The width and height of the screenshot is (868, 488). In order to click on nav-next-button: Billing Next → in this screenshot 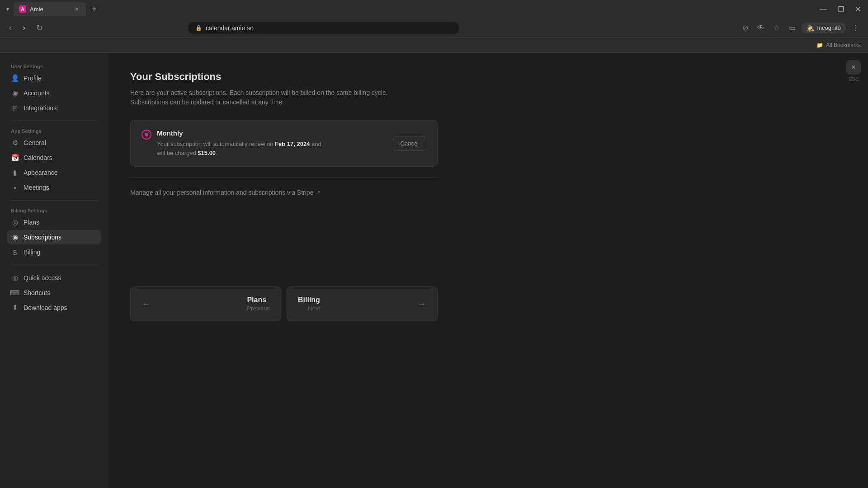, I will do `click(362, 304)`.